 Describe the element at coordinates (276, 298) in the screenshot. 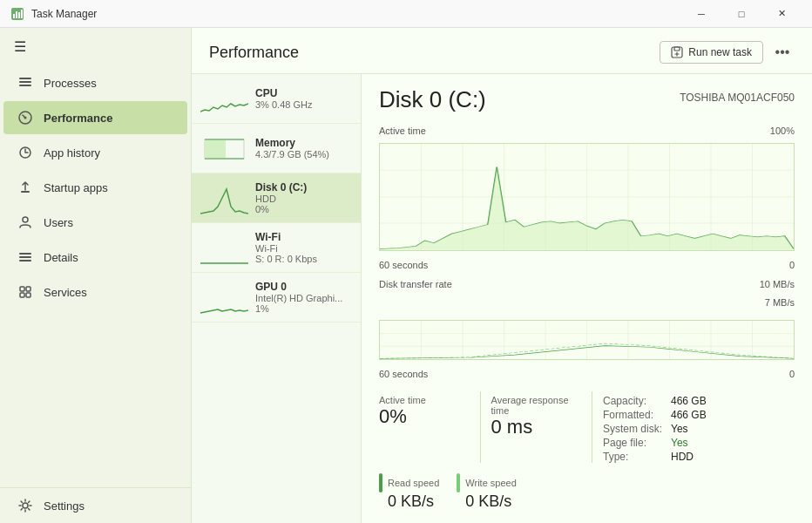

I see `device-item-gpu0: GPU 0 Intel(R) HD Graphi... 1%` at that location.